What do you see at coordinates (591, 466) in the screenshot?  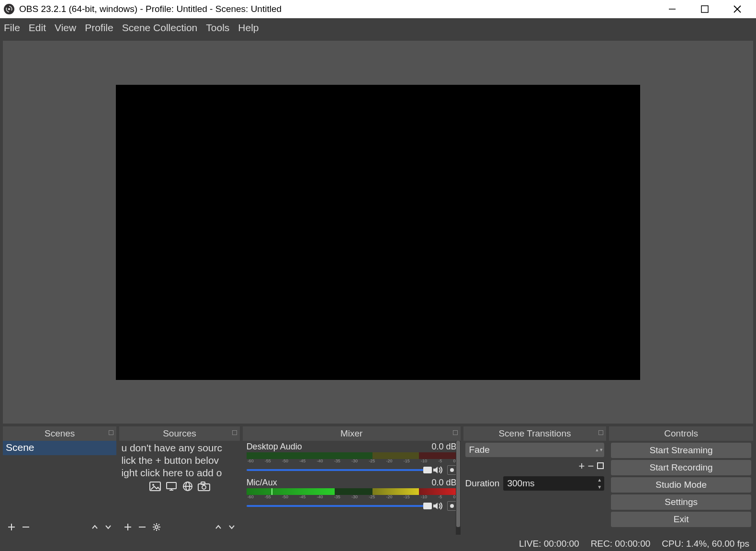 I see `transition-remove-button: −` at bounding box center [591, 466].